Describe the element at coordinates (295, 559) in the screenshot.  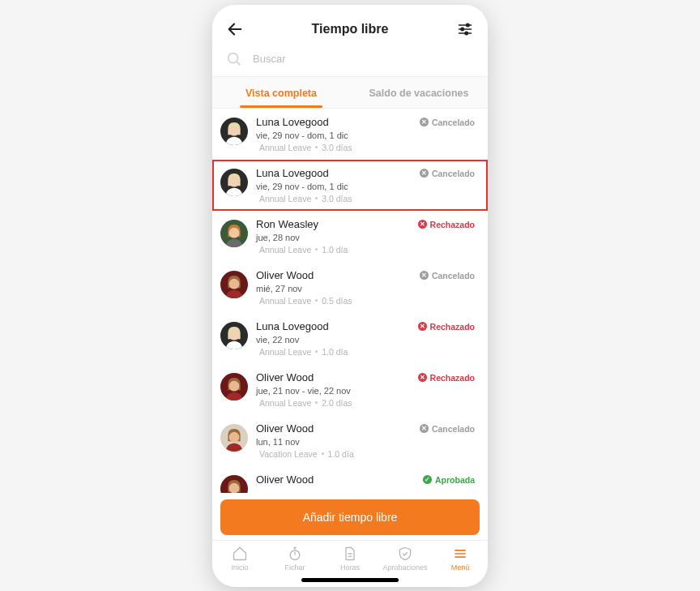
I see `nav-clockin: Fichar` at that location.